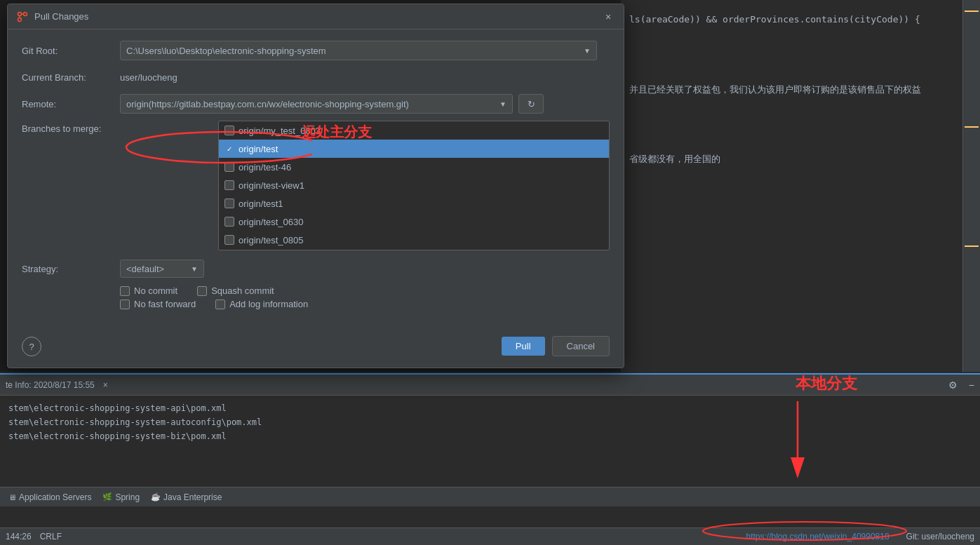 The image size is (980, 545). Describe the element at coordinates (107, 497) in the screenshot. I see `spring-icon: 🌿` at that location.